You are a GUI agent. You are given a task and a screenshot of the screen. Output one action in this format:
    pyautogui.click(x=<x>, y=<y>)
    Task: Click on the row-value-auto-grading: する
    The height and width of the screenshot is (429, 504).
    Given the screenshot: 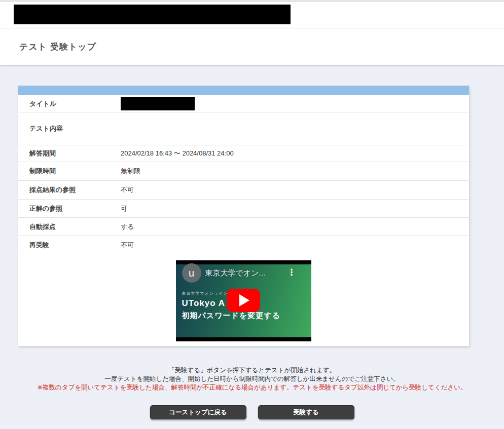 What is the action you would take?
    pyautogui.click(x=295, y=227)
    